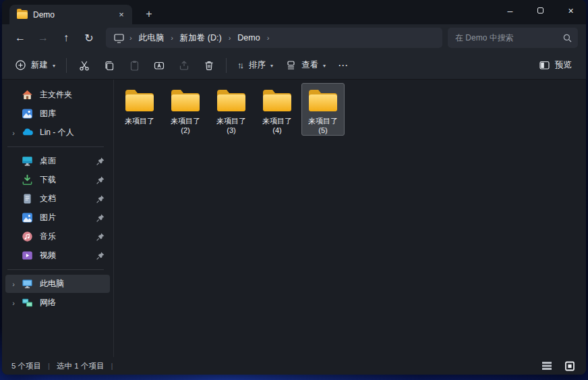 The image size is (588, 380). Describe the element at coordinates (67, 198) in the screenshot. I see `sidebar-item-label: 文档` at that location.